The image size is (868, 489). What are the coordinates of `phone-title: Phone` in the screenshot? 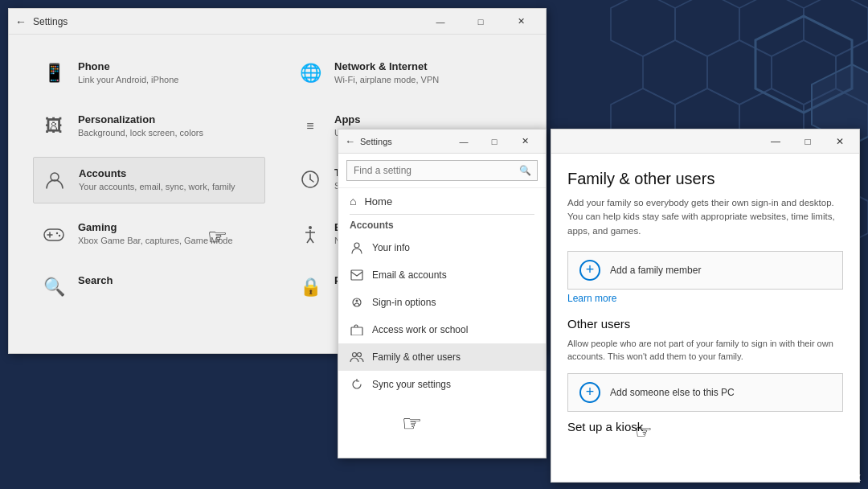 It's located at (167, 66).